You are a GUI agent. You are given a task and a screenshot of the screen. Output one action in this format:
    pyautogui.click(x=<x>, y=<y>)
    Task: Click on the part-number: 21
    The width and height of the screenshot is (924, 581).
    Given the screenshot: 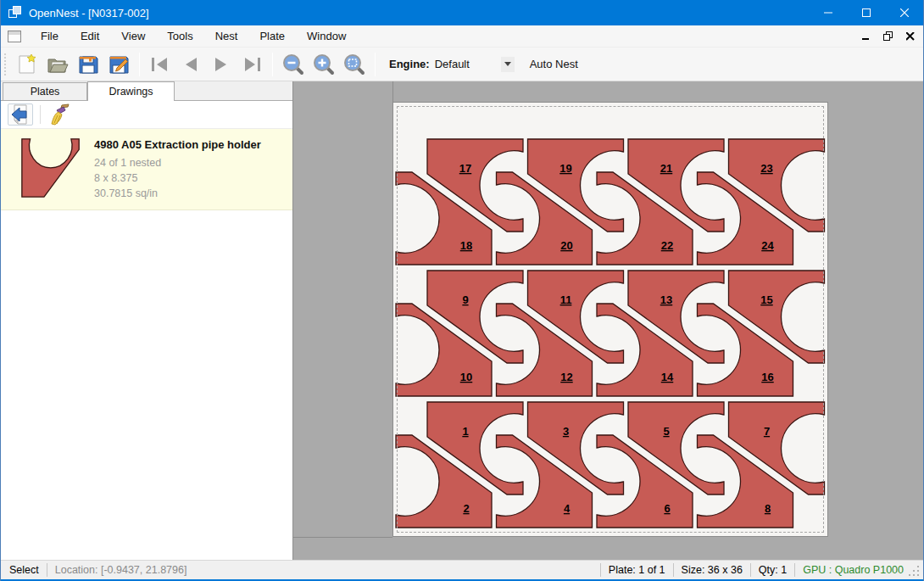 What is the action you would take?
    pyautogui.click(x=666, y=168)
    